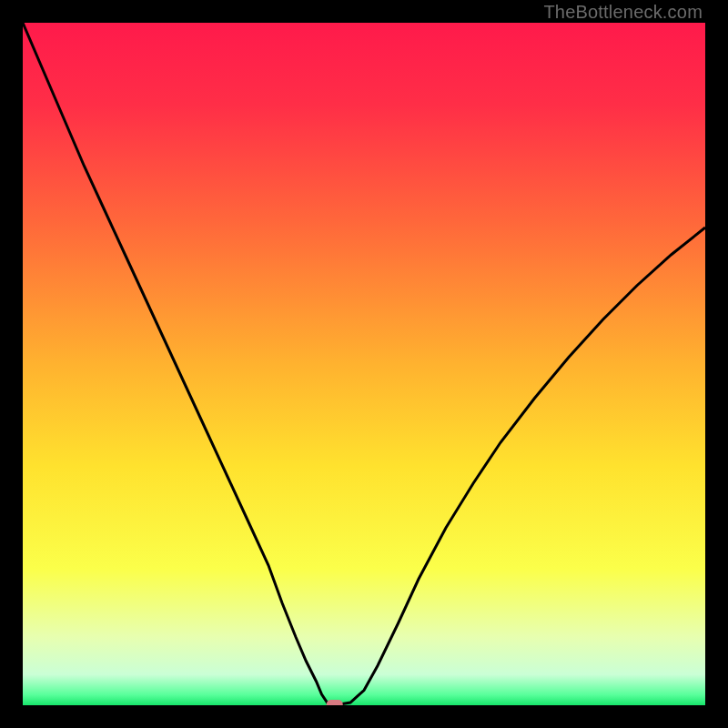  What do you see at coordinates (622, 13) in the screenshot?
I see `watermark-text: TheBottleneck.com` at bounding box center [622, 13].